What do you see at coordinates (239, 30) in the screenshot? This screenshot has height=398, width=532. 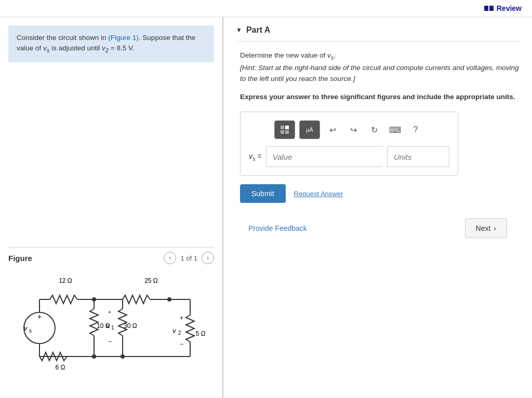 I see `collapse-arrow-icon: ▼` at bounding box center [239, 30].